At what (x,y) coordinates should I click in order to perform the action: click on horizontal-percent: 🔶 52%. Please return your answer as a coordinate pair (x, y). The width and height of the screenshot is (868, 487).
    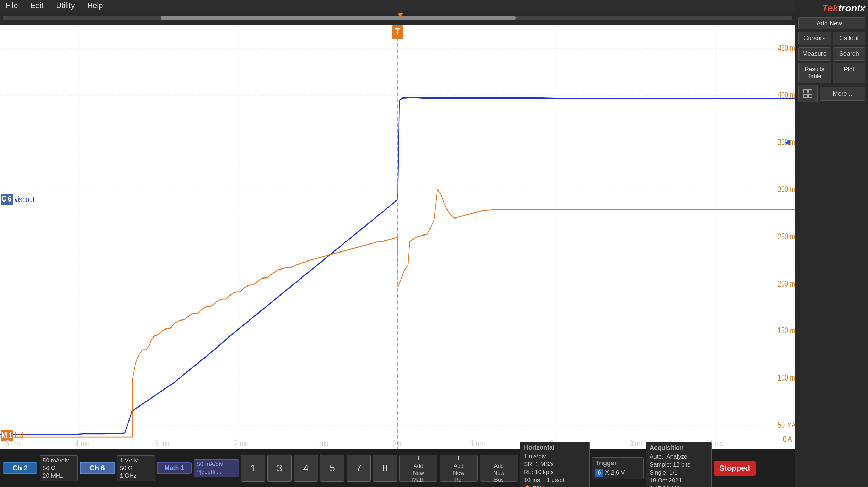
    Looking at the image, I should click on (555, 486).